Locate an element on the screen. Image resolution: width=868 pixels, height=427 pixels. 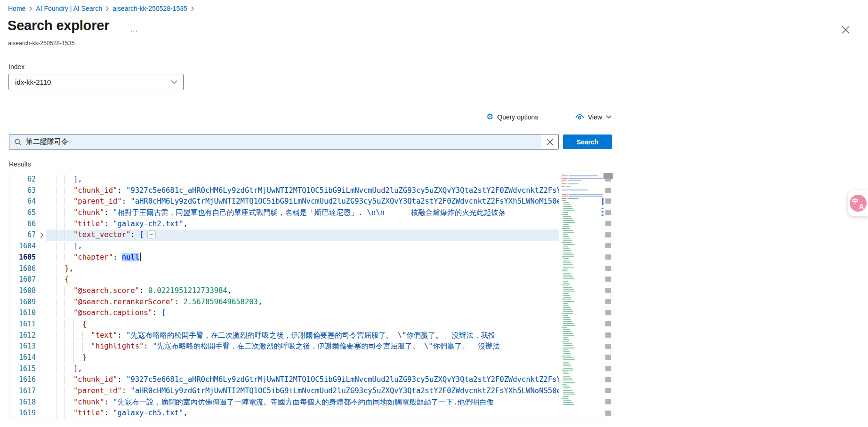
code-line: 1605"chapter": null is located at coordinates (284, 258).